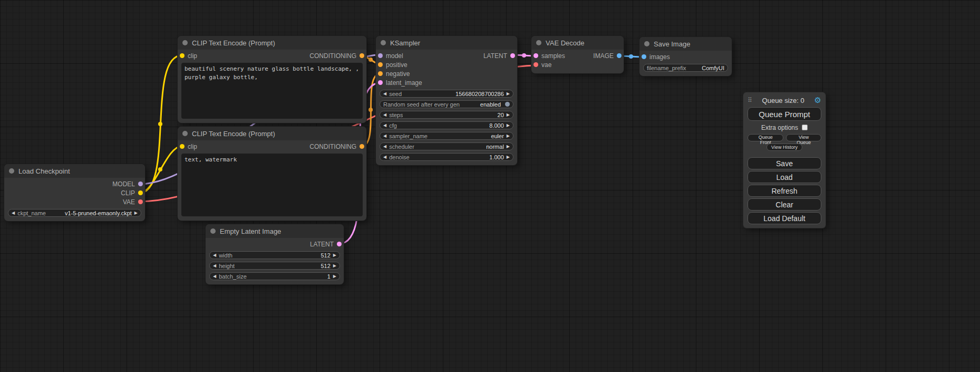 This screenshot has width=980, height=372. Describe the element at coordinates (140, 193) in the screenshot. I see `output-dot-clip` at that location.